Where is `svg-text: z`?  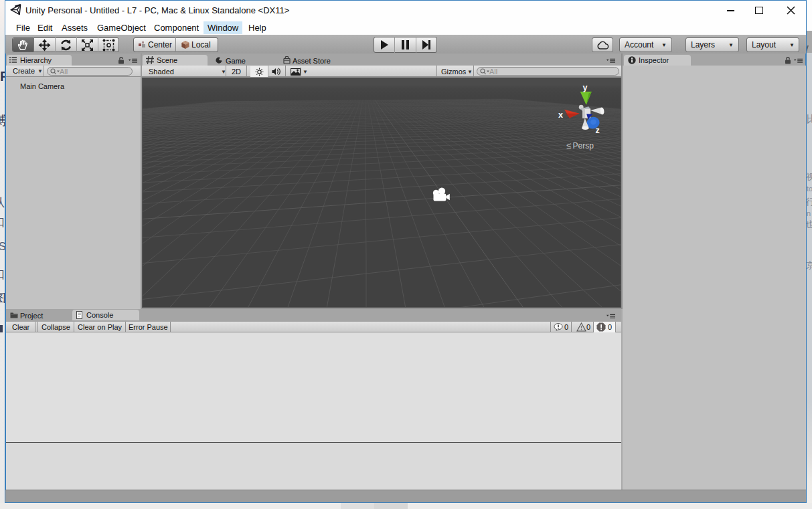 svg-text: z is located at coordinates (598, 130).